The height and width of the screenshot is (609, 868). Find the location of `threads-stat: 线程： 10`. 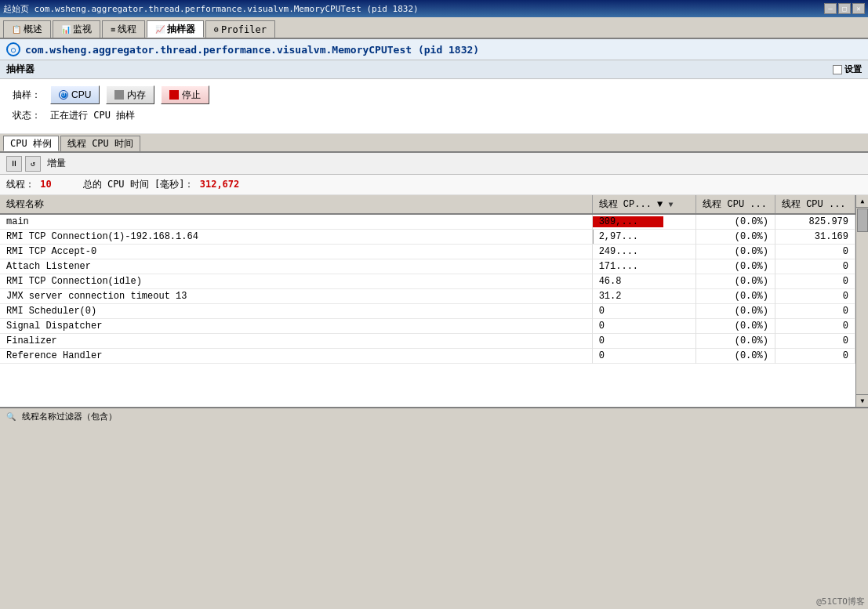

threads-stat: 线程： 10 is located at coordinates (29, 185).